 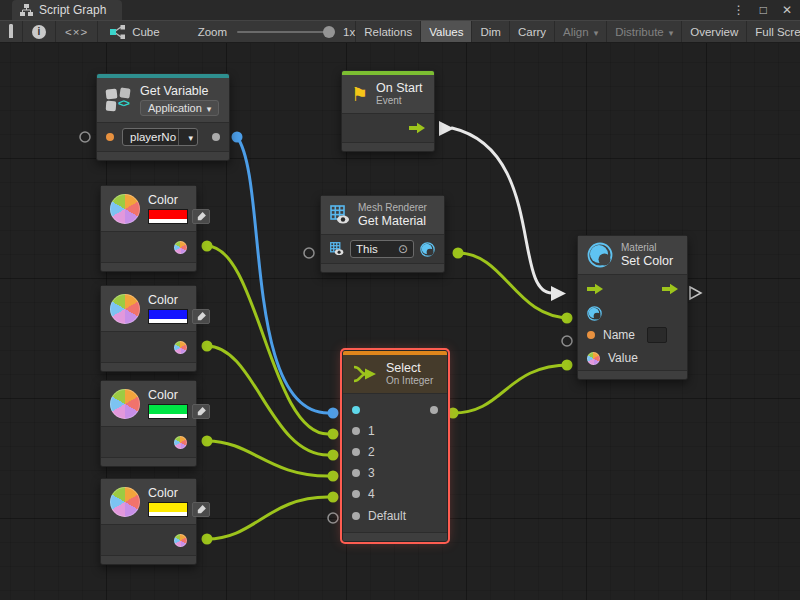 What do you see at coordinates (11, 32) in the screenshot?
I see `lock-icon` at bounding box center [11, 32].